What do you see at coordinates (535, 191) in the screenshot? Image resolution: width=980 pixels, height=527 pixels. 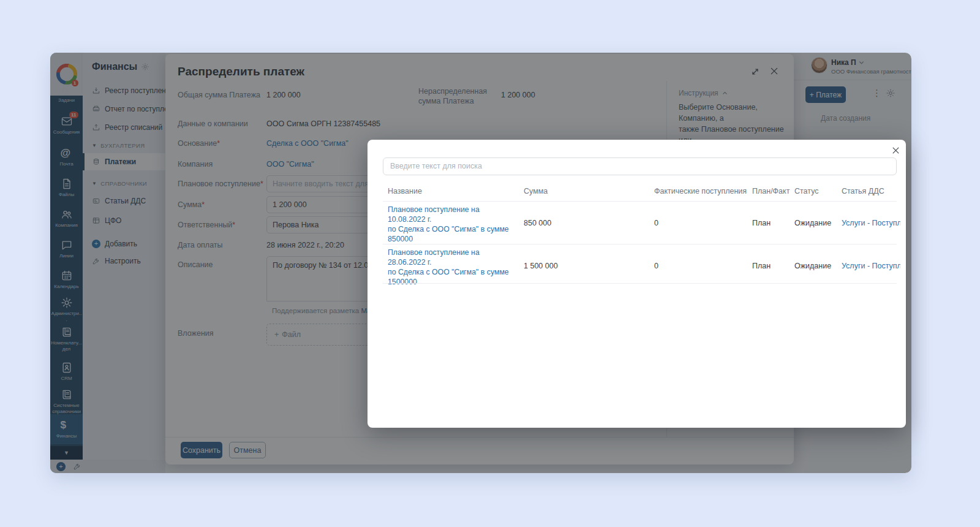 I see `column-header-sum: Сумма` at bounding box center [535, 191].